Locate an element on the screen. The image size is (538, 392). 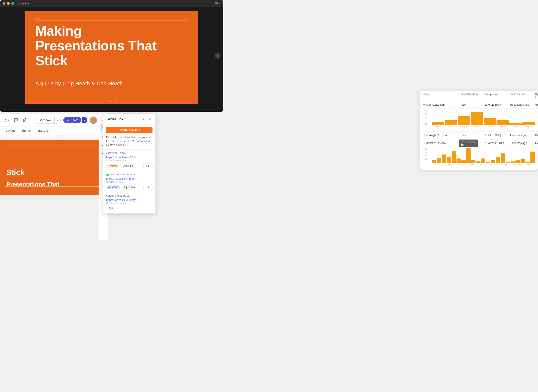
email-cell-chris: chris@a16z.com is located at coordinates (442, 135).